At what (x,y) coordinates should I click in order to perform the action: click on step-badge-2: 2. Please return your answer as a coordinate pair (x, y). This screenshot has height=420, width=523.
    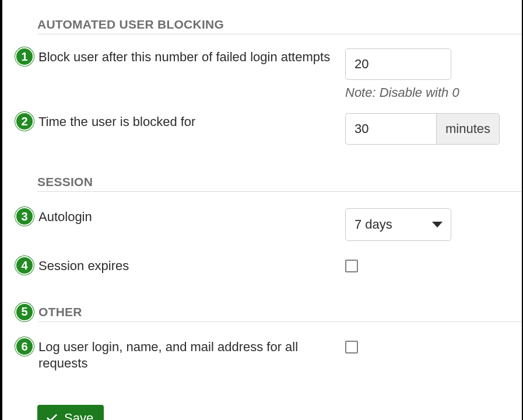
    Looking at the image, I should click on (24, 121).